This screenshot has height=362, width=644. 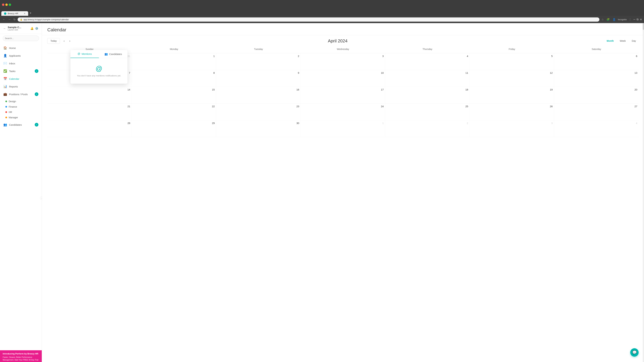 I want to click on calendar-cell: 30, so click(x=258, y=129).